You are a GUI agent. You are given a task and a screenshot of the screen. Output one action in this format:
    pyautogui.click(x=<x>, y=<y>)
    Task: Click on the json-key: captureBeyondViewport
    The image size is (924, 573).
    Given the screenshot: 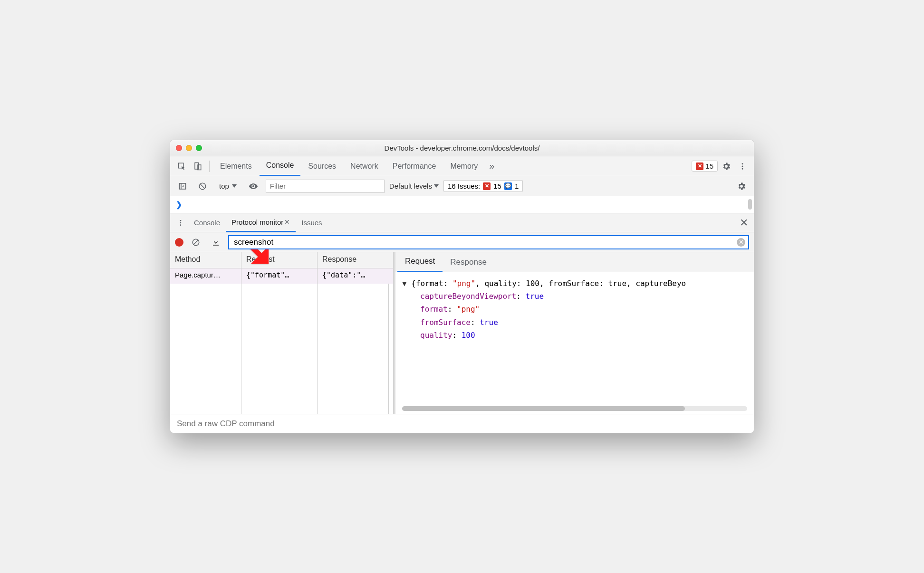 What is the action you would take?
    pyautogui.click(x=468, y=296)
    